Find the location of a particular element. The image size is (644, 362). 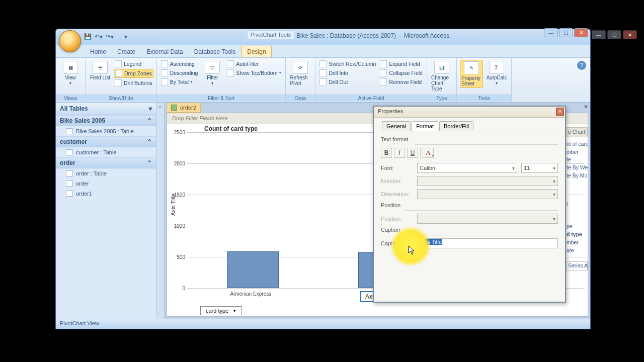

refresh-pivot-button: ⟳Refresh Pivot is located at coordinates (300, 73).